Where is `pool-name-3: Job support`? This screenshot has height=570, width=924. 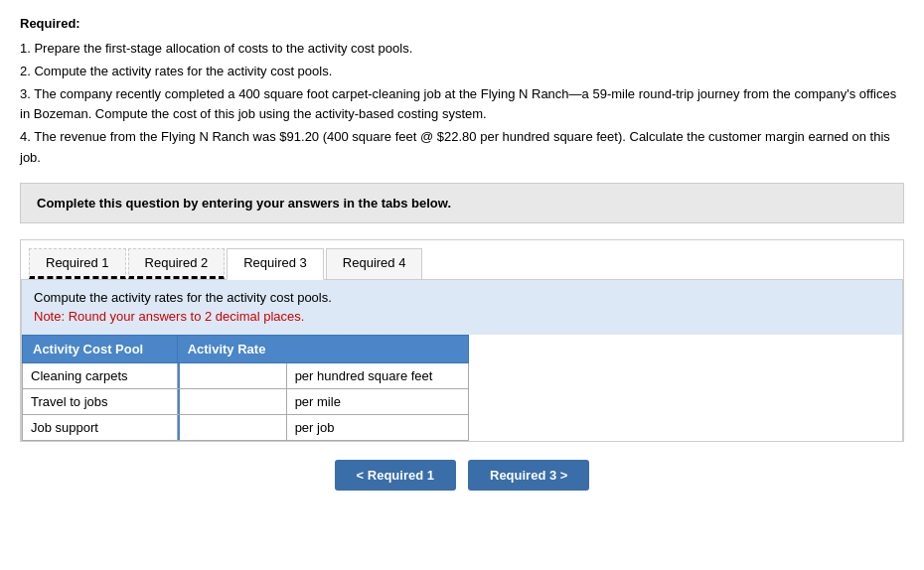
pool-name-3: Job support is located at coordinates (100, 427).